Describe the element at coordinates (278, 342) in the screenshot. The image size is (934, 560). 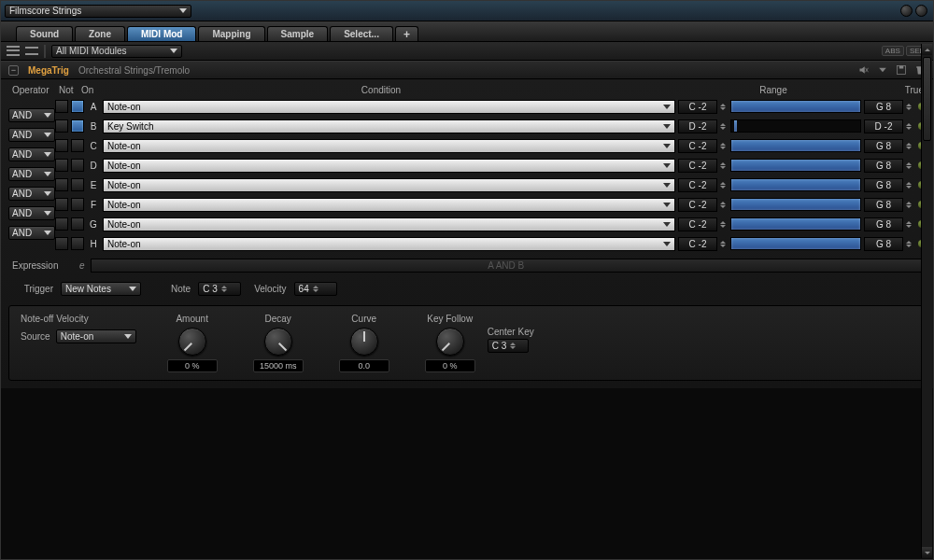
I see `decay-knob` at that location.